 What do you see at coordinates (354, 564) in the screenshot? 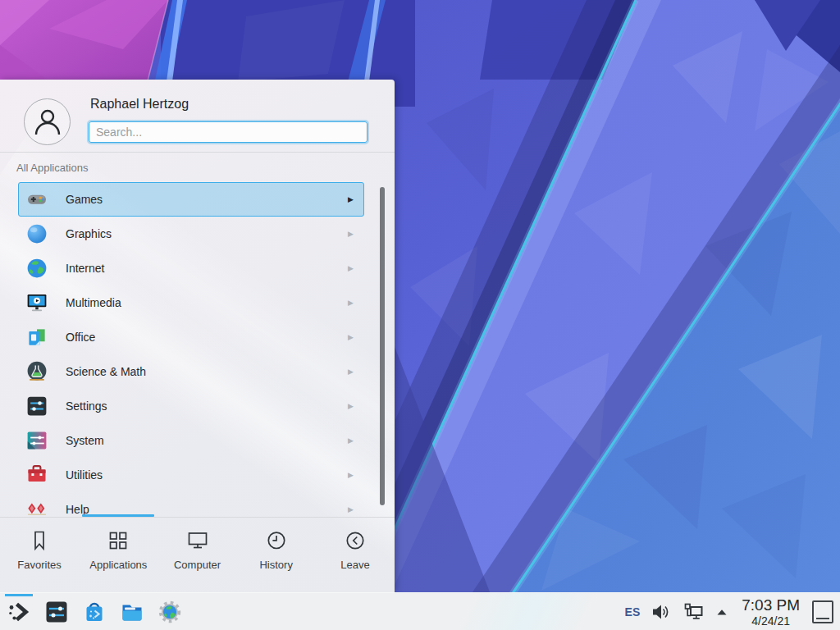
I see `tab-label: Leave` at bounding box center [354, 564].